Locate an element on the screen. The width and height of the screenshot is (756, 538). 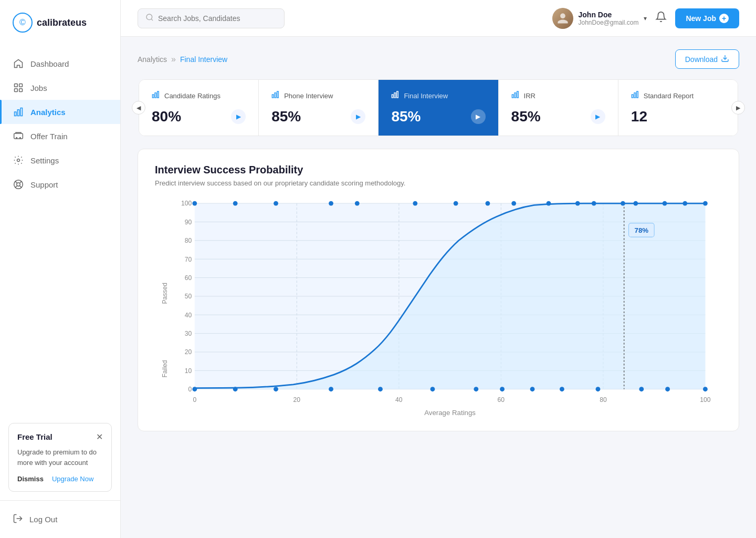
metric-value-row-3: 85% ▶ is located at coordinates (438, 117).